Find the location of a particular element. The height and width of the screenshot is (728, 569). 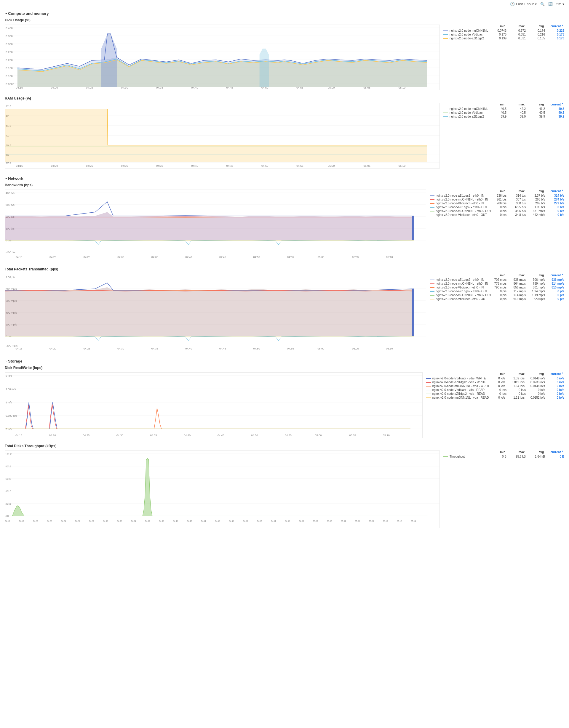

interval-selector: 5m ▾ is located at coordinates (560, 4).